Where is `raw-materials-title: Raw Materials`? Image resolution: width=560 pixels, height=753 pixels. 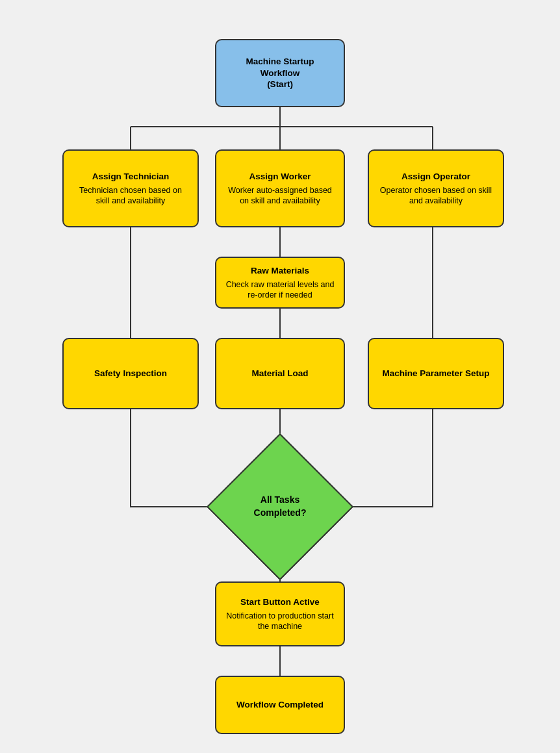 raw-materials-title: Raw Materials is located at coordinates (280, 271).